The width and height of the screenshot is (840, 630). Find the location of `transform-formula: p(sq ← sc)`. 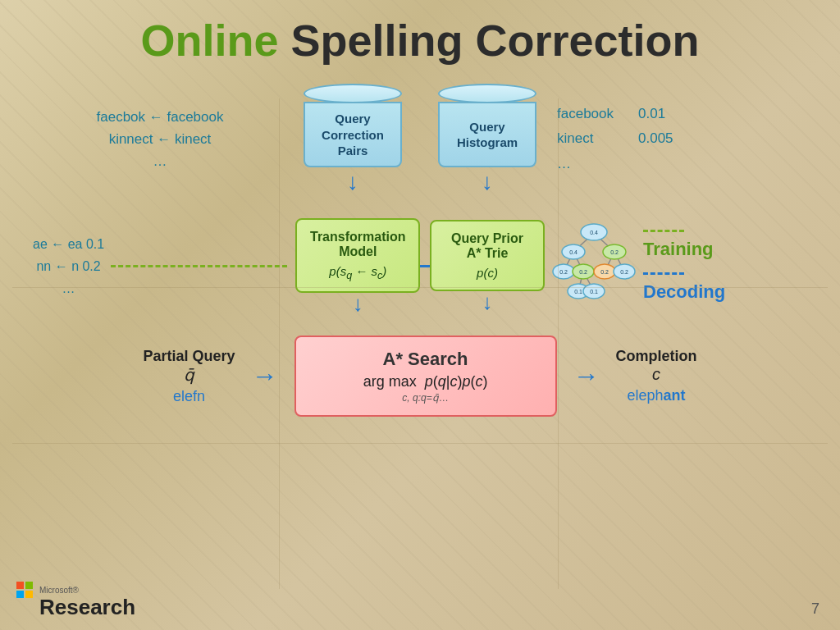

transform-formula: p(sq ← sc) is located at coordinates (358, 272).